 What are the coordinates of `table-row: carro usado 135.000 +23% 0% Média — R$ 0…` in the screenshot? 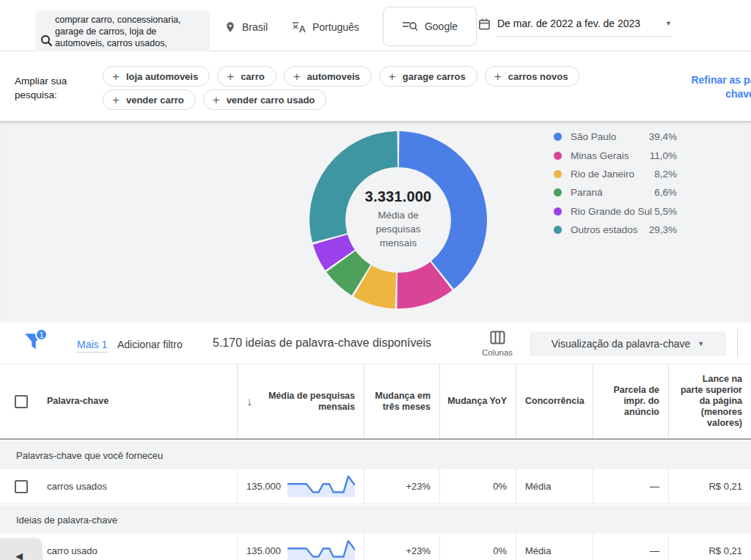 It's located at (376, 547).